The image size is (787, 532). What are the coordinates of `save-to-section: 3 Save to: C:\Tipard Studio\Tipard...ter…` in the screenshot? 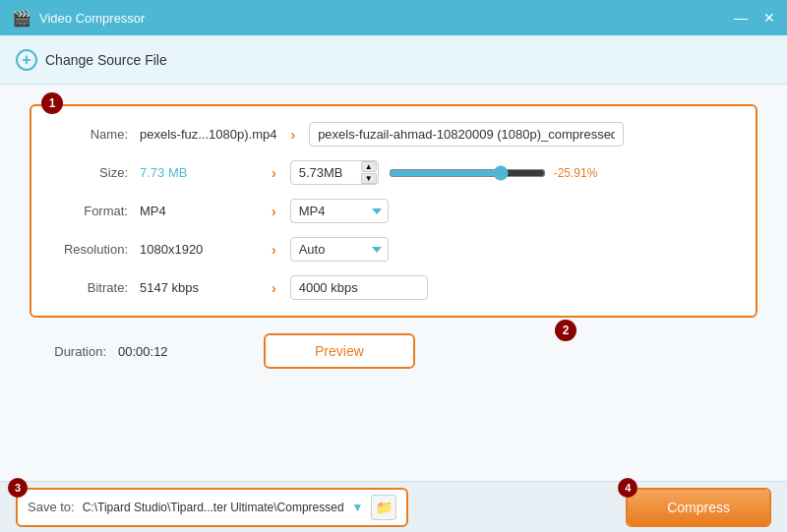 It's located at (212, 507).